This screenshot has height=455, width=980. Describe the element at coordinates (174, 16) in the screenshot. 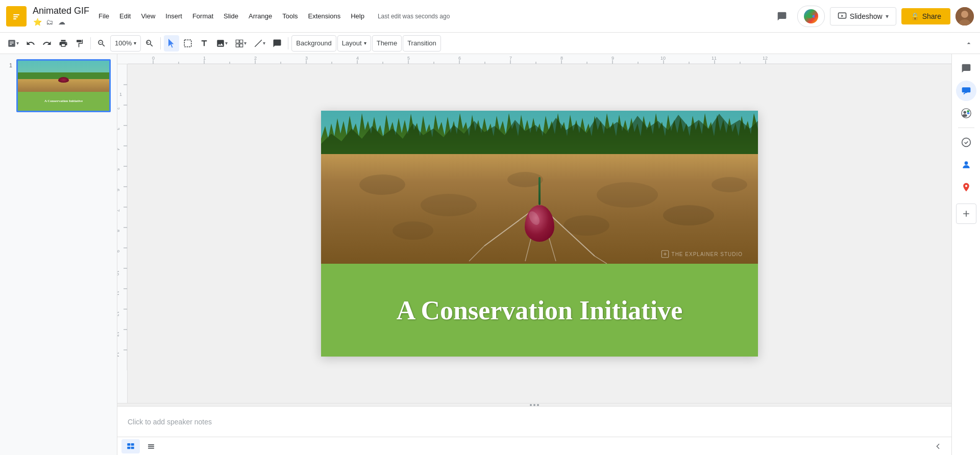

I see `menu-insert: Insert` at that location.